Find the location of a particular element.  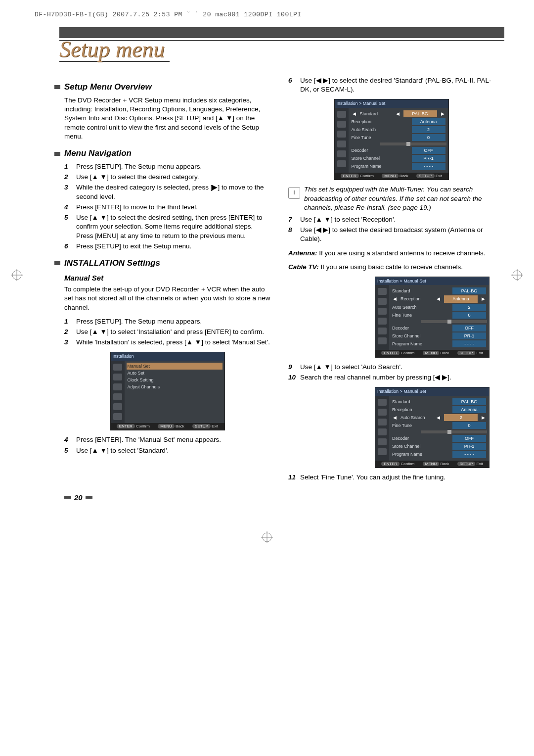

osd-installation-menu: Installation Manual SetAuto SetClock Set… is located at coordinates (168, 391).